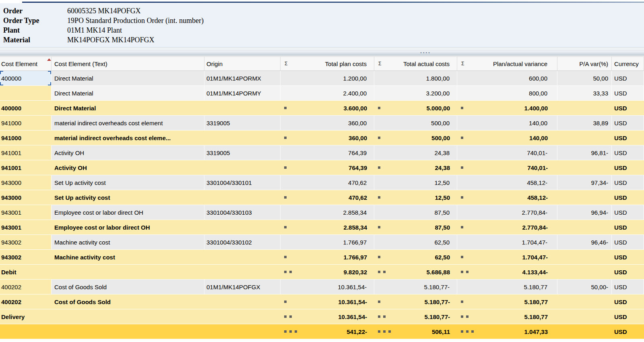  What do you see at coordinates (507, 332) in the screenshot?
I see `cell-plan-actual-variance: 1.047,33` at bounding box center [507, 332].